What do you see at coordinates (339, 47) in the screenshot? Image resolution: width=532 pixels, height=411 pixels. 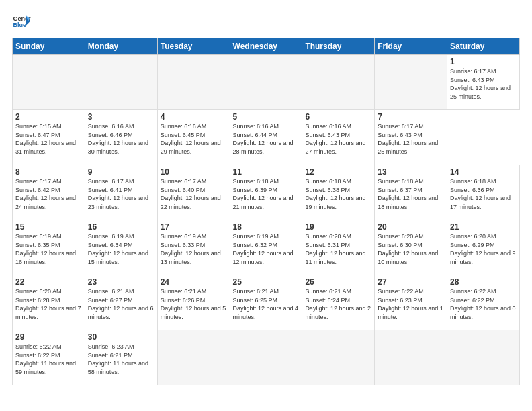 I see `day-header-thursday: Thursday` at bounding box center [339, 47].